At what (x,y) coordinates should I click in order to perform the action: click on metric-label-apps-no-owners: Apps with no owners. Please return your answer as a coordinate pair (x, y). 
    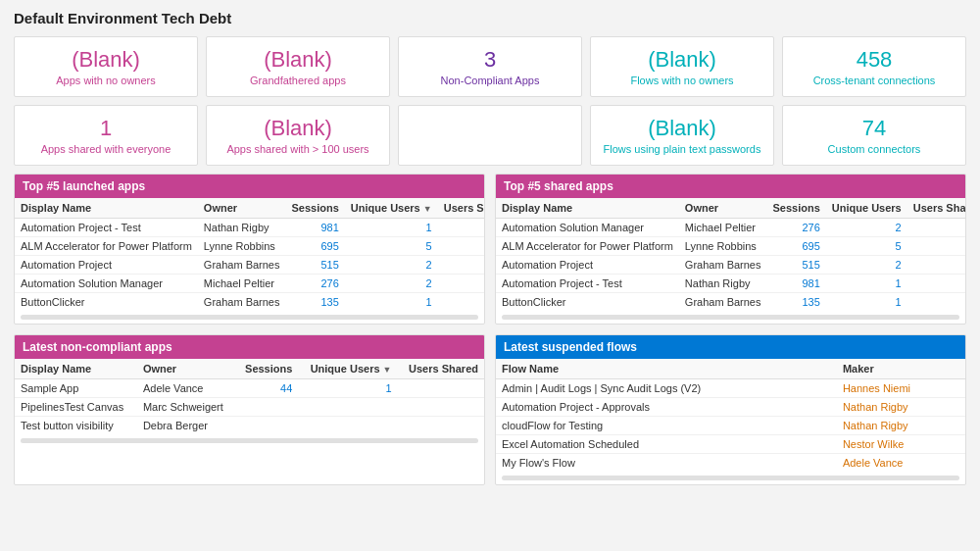
    Looking at the image, I should click on (106, 80).